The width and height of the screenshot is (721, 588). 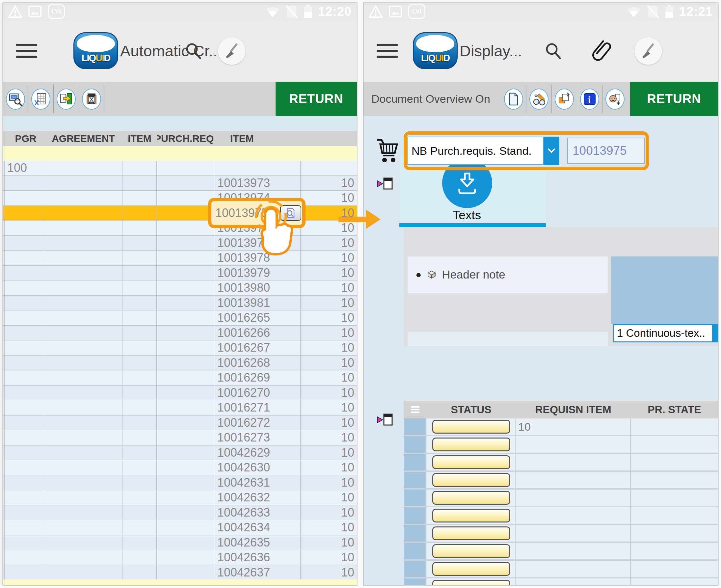 What do you see at coordinates (66, 99) in the screenshot?
I see `export-file-button` at bounding box center [66, 99].